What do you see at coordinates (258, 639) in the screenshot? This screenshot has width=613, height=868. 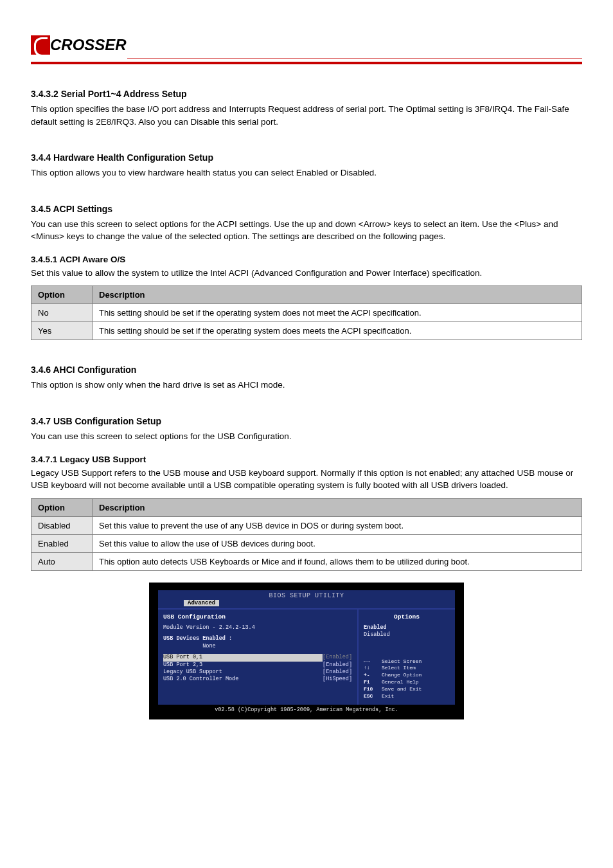 I see `bios-devices-enabled-label: USB Devices Enabled :` at bounding box center [258, 639].